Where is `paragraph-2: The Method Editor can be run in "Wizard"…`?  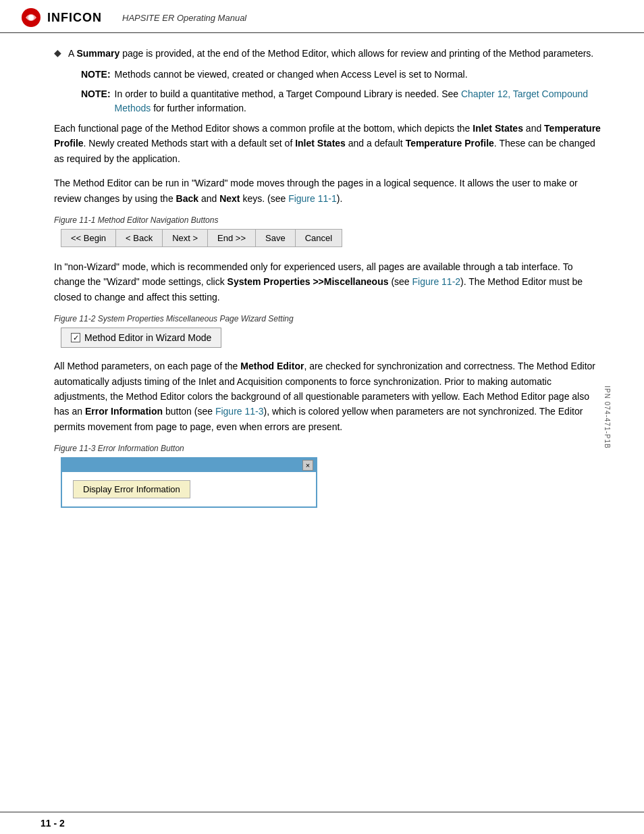 paragraph-2: The Method Editor can be run in "Wizard"… is located at coordinates (329, 190).